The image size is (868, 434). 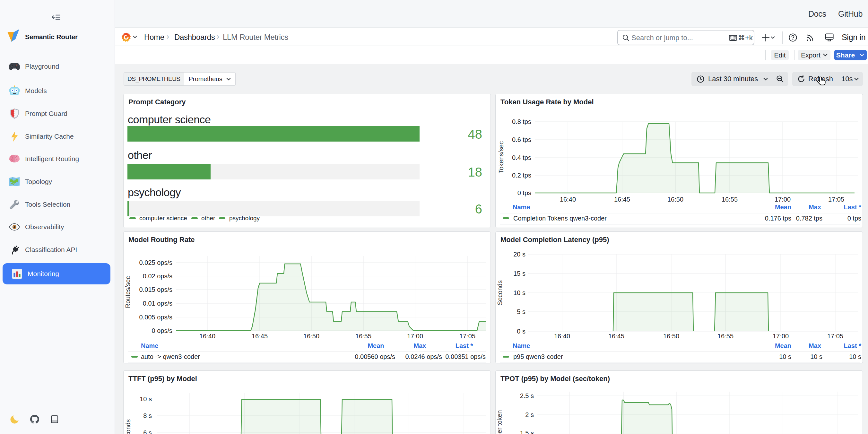 I want to click on svg-text: 0.8 tps, so click(x=522, y=122).